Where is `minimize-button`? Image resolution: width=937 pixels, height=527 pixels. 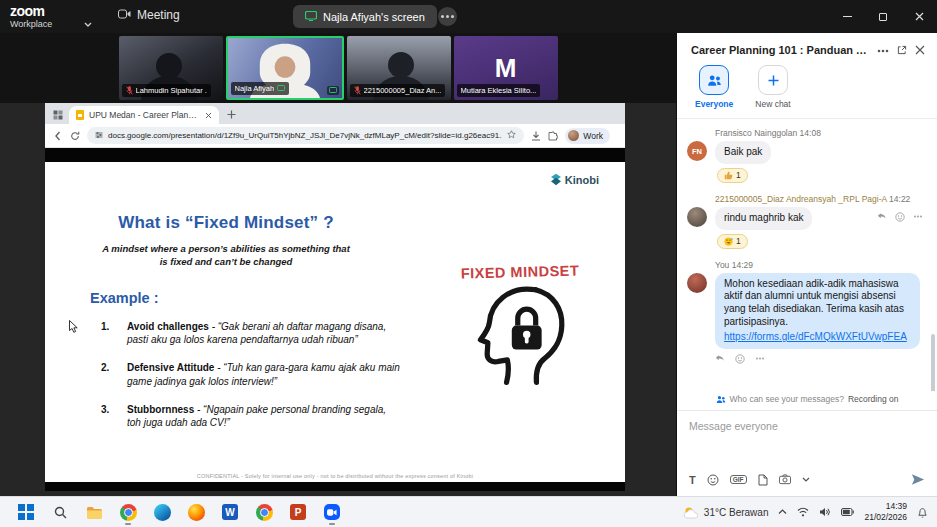
minimize-button is located at coordinates (847, 16).